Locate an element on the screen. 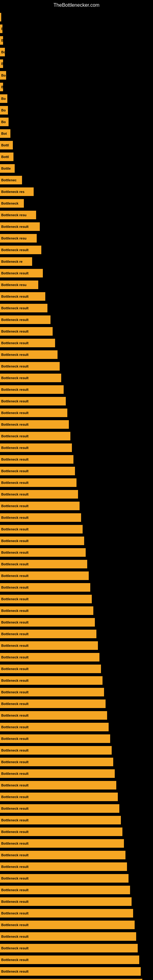 The width and height of the screenshot is (153, 980). bar-row: Bottleneck res is located at coordinates (76, 192).